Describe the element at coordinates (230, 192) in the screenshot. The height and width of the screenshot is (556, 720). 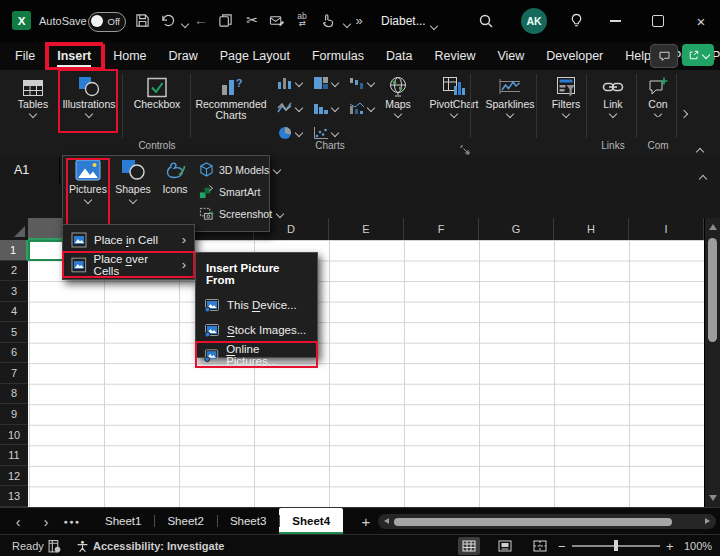
I see `smartart-item: SmartArt` at that location.